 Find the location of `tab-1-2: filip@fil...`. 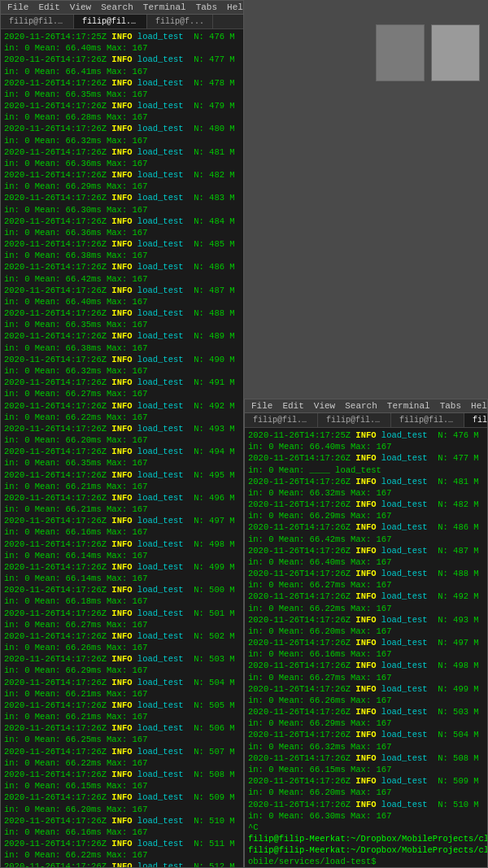

tab-1-2: filip@fil... is located at coordinates (111, 21).